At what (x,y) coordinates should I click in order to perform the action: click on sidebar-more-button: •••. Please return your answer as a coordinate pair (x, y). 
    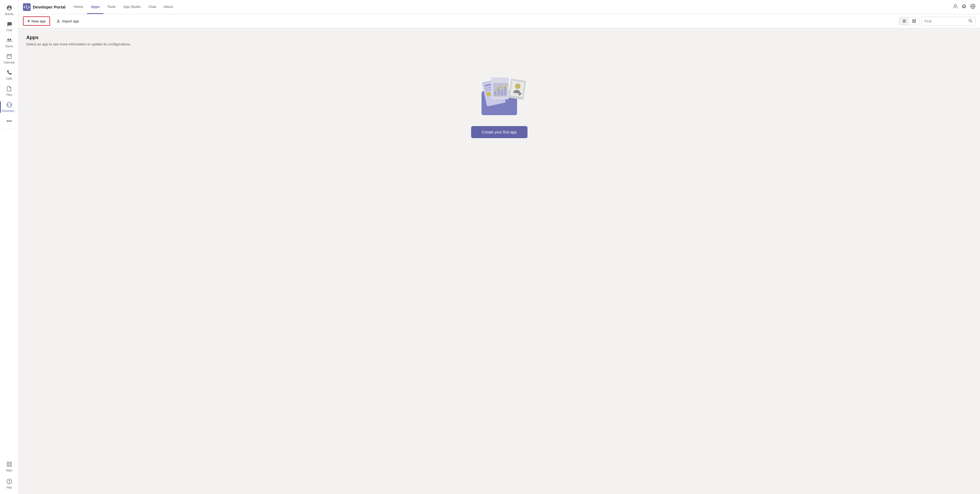
    Looking at the image, I should click on (9, 121).